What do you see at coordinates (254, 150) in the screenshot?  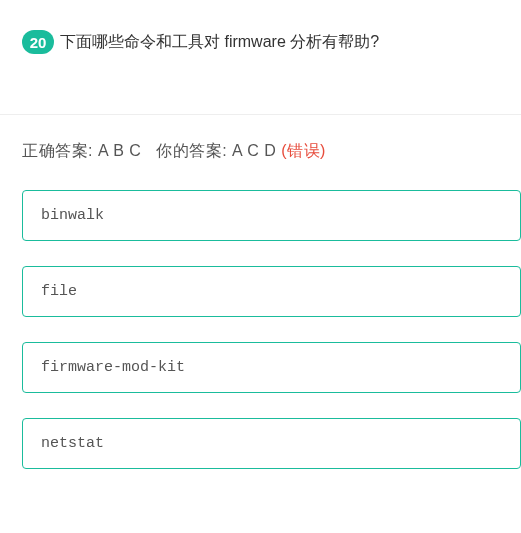 I see `your-answer-value: A C D` at bounding box center [254, 150].